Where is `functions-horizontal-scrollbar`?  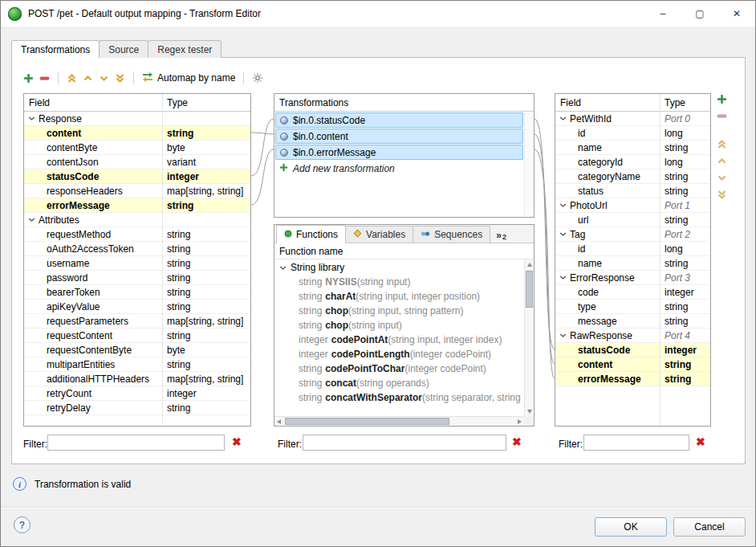
functions-horizontal-scrollbar is located at coordinates (400, 421).